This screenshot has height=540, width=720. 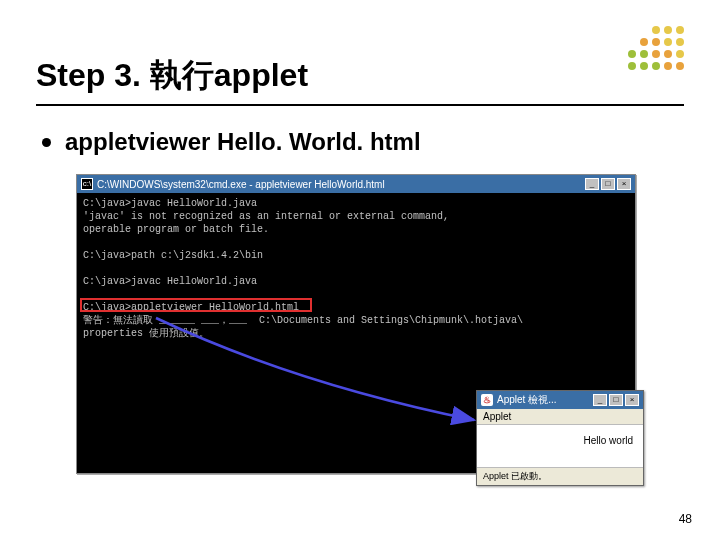 I want to click on java-icon: ♨, so click(x=487, y=400).